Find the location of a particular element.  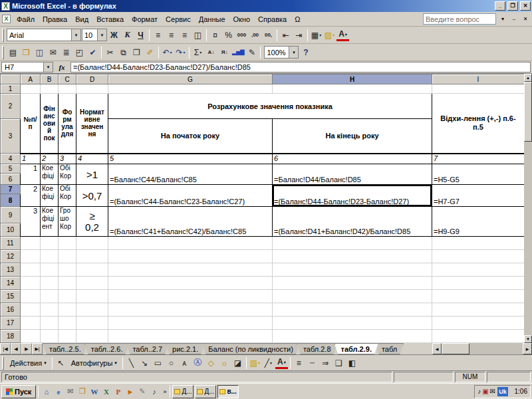

row-header-3: 3 is located at coordinates (11, 136).